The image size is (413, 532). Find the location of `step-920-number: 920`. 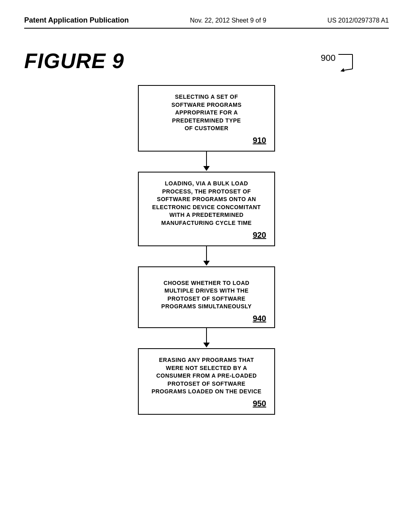

step-920-number: 920 is located at coordinates (206, 235).